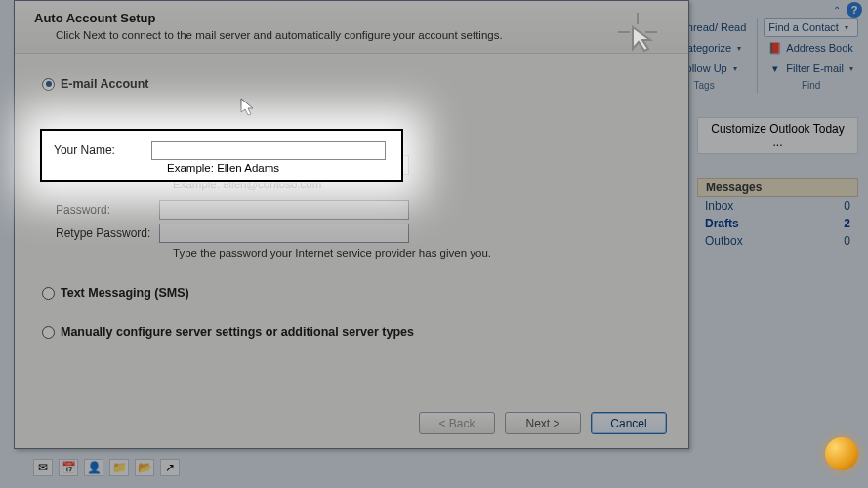 This screenshot has width=868, height=488. Describe the element at coordinates (638, 32) in the screenshot. I see `tutorial-cursor-icon` at that location.